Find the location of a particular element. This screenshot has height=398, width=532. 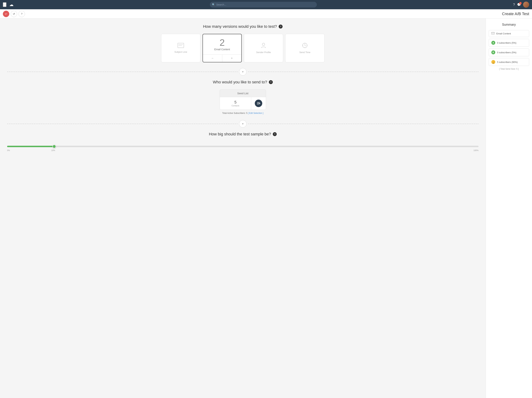

flow-arrow-1: ▼ is located at coordinates (243, 72).